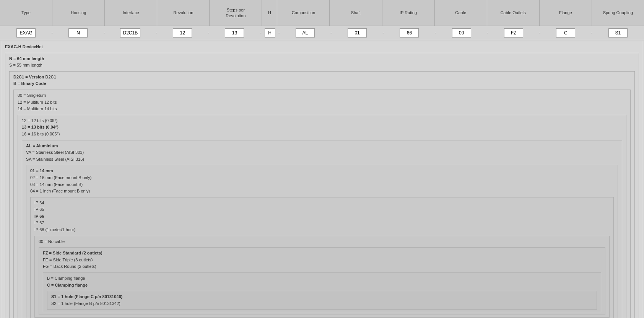 The image size is (644, 318). Describe the element at coordinates (513, 13) in the screenshot. I see `header-cable-outlets: Cable Outlets` at that location.